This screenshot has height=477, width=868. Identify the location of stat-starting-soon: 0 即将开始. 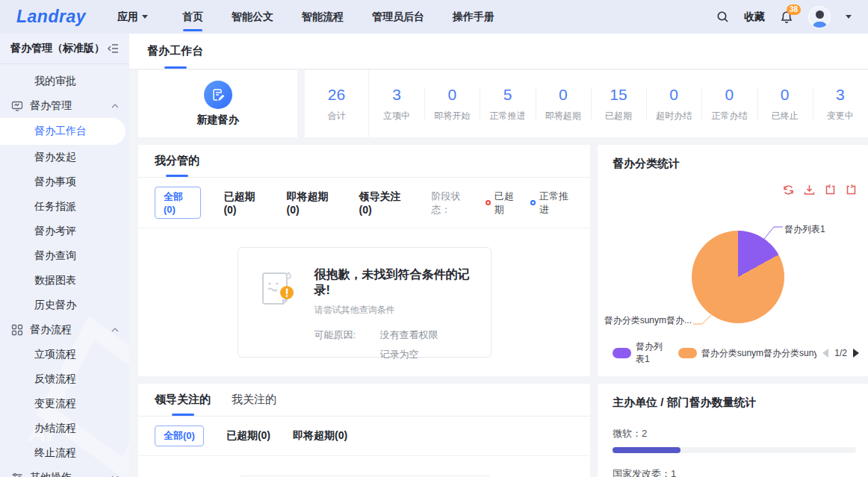
(452, 104).